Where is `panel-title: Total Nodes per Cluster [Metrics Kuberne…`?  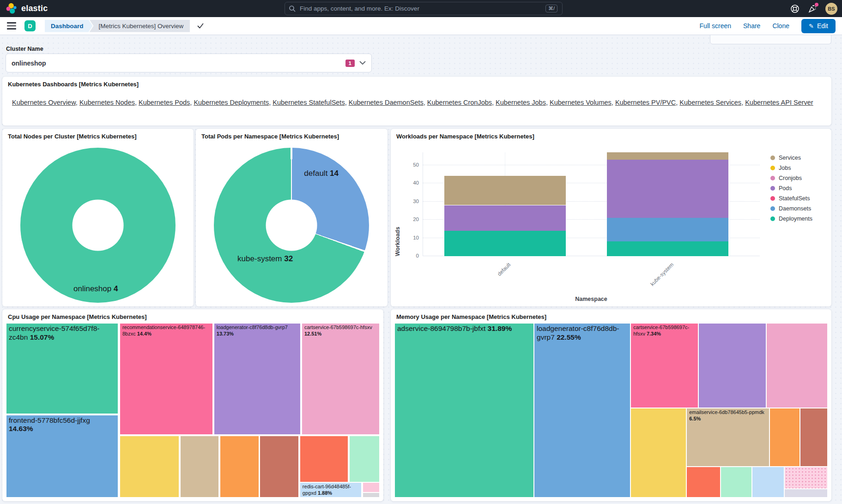 panel-title: Total Nodes per Cluster [Metrics Kuberne… is located at coordinates (72, 137).